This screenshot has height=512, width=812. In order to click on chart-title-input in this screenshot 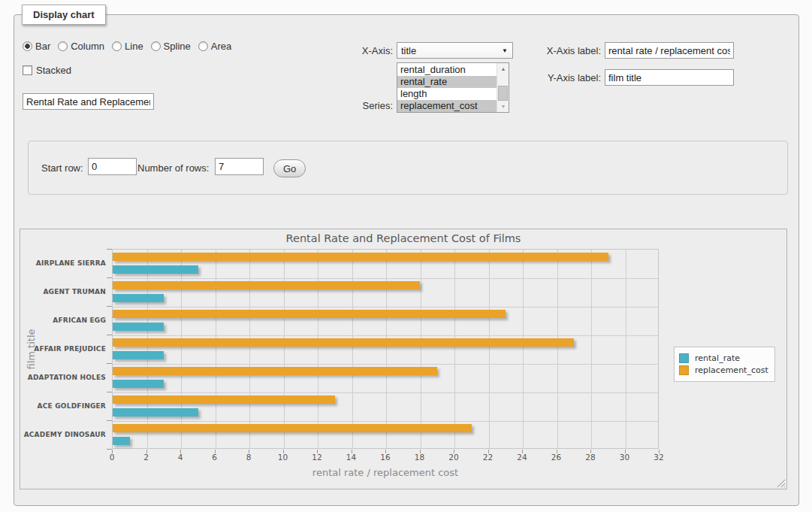, I will do `click(89, 101)`.